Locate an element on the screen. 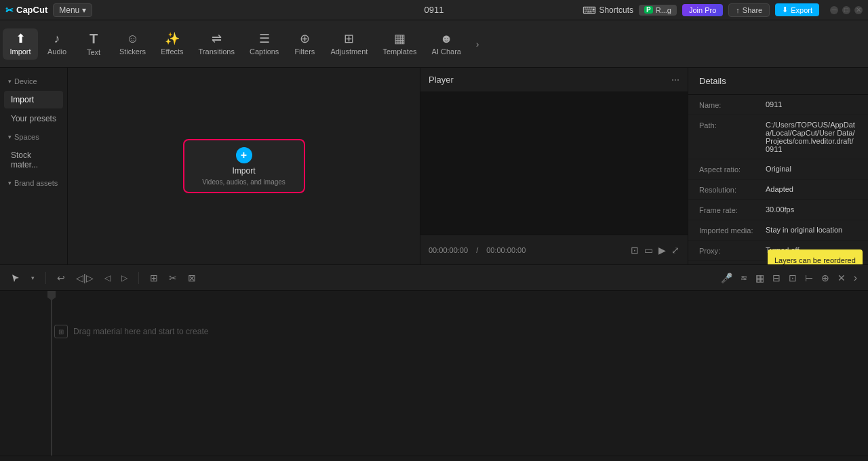 The width and height of the screenshot is (868, 461). tl-playhead is located at coordinates (52, 373).